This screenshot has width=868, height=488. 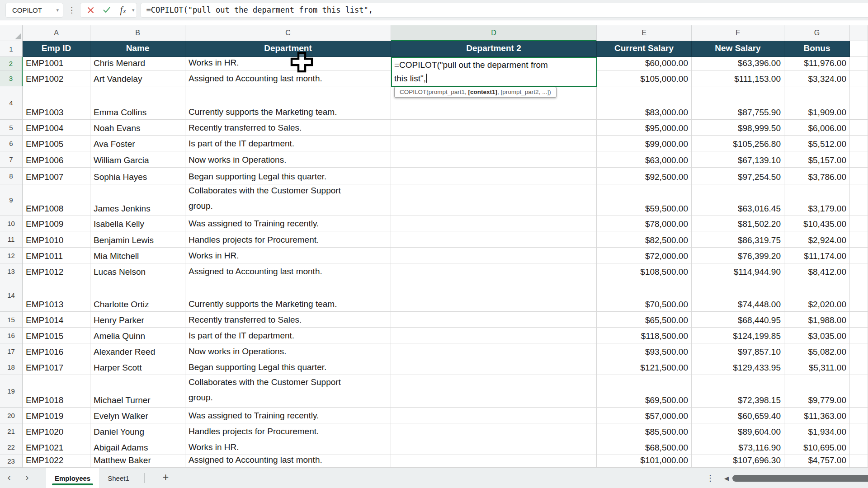 I want to click on cell-A16: EMP1015, so click(x=57, y=335).